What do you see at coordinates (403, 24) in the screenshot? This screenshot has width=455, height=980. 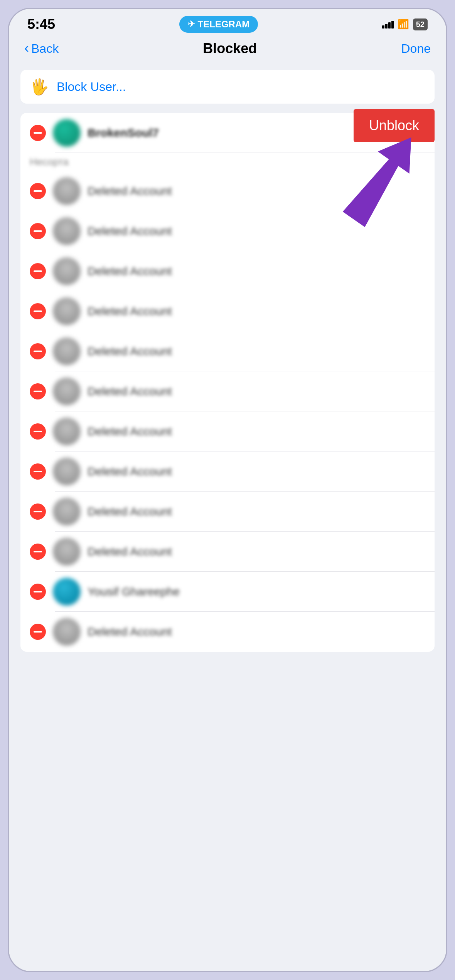 I see `wifi-icon: 📶` at bounding box center [403, 24].